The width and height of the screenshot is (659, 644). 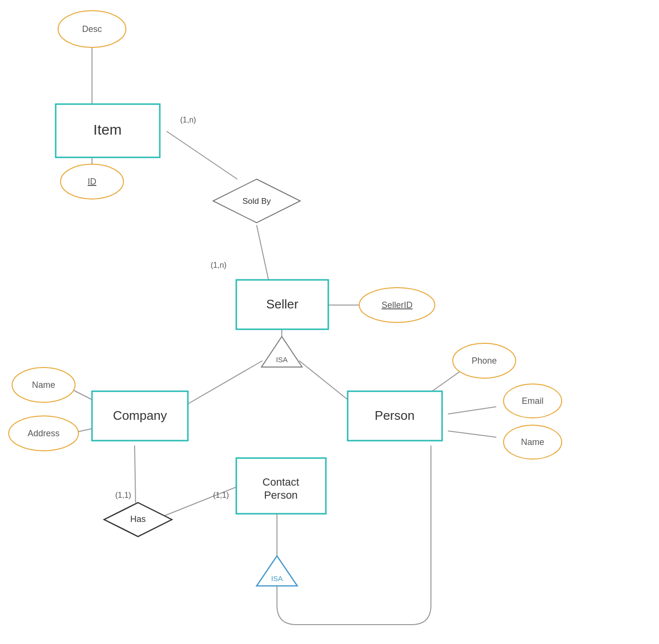 I want to click on entity-item-label: Item, so click(x=107, y=130).